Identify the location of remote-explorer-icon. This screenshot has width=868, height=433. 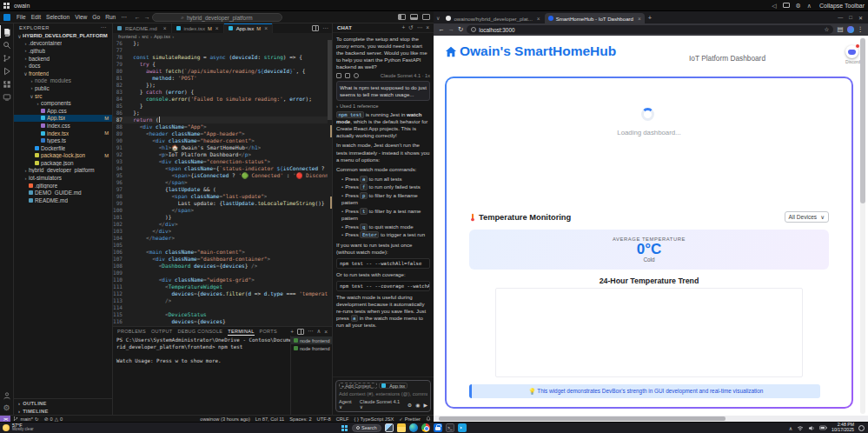
(7, 97).